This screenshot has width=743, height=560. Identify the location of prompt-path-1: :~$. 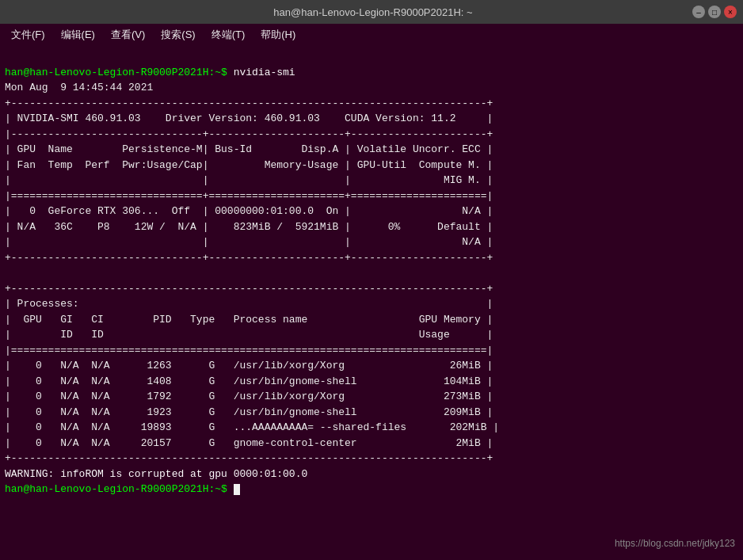
(217, 73).